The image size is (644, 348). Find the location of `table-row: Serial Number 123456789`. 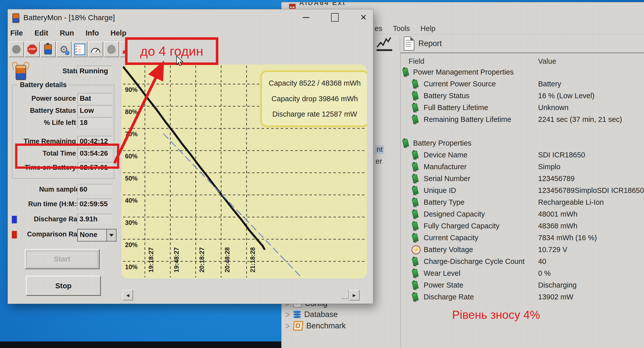

table-row: Serial Number 123456789 is located at coordinates (522, 179).